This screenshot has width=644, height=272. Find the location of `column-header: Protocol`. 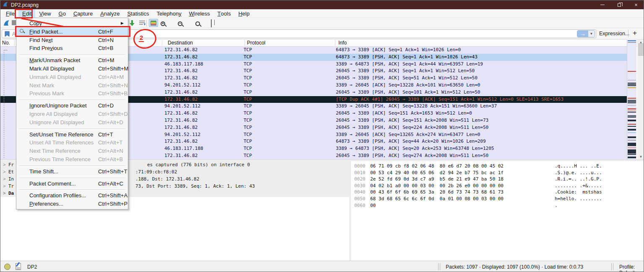

column-header: Protocol is located at coordinates (256, 43).